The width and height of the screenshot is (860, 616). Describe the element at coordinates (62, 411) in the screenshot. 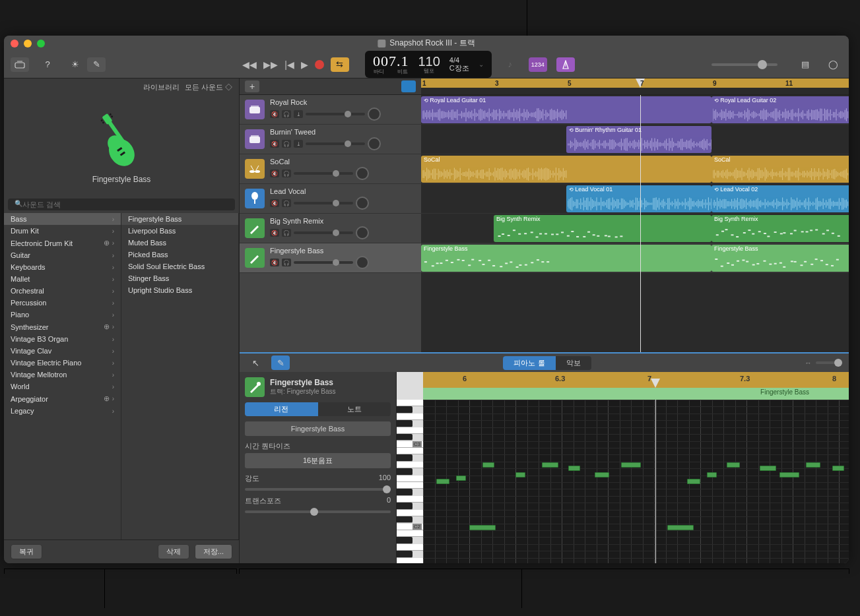

I see `category-item: Legacy›` at that location.